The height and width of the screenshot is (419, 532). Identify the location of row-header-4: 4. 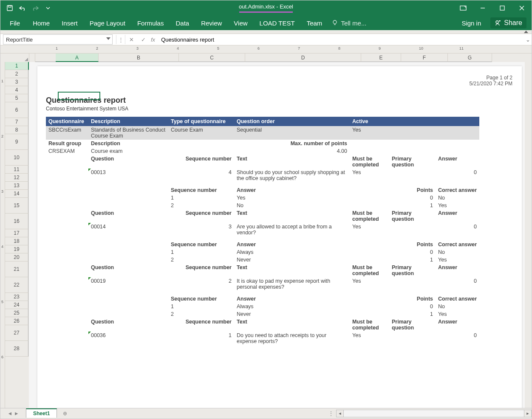
(17, 90).